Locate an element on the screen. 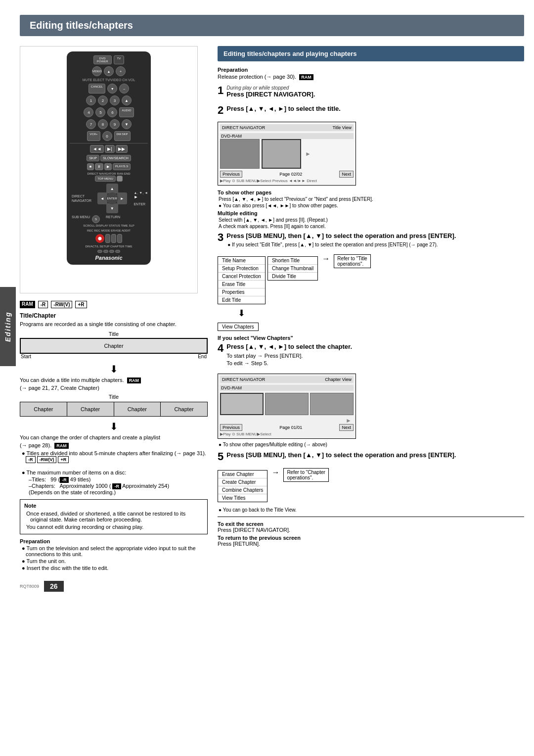  chapter-cell-2: Chapter is located at coordinates (90, 409).